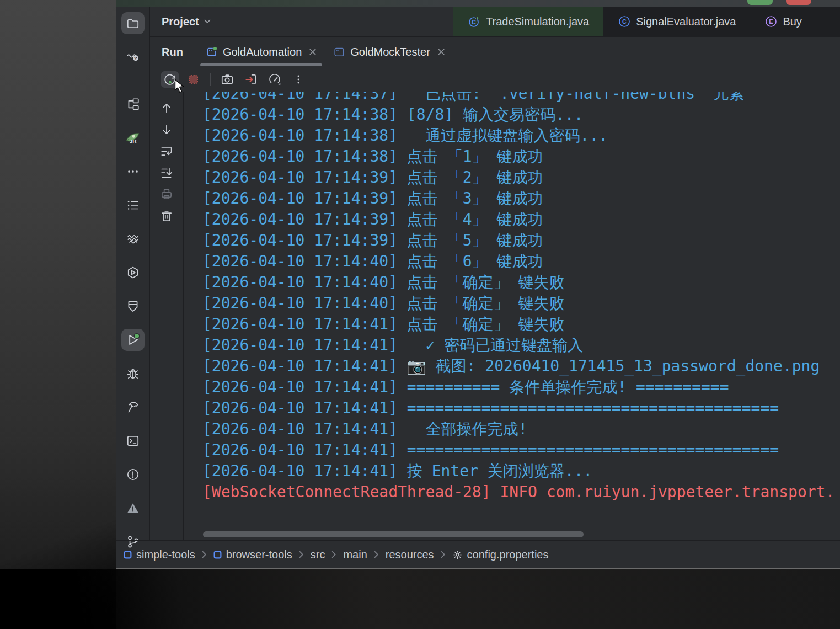 The image size is (840, 629). I want to click on warning-triangle-icon, so click(133, 508).